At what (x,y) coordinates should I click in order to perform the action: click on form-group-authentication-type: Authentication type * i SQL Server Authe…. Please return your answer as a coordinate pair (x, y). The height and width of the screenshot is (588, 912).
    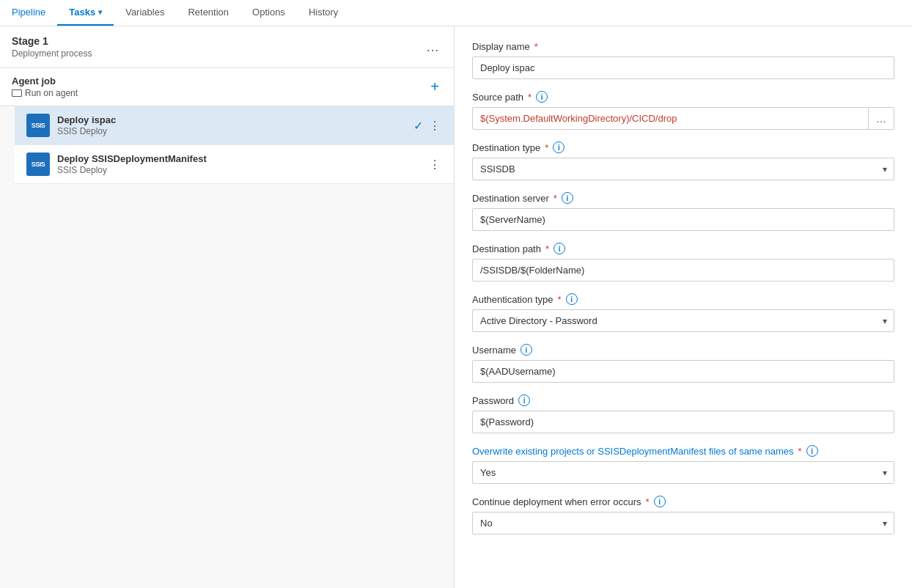
    Looking at the image, I should click on (683, 312).